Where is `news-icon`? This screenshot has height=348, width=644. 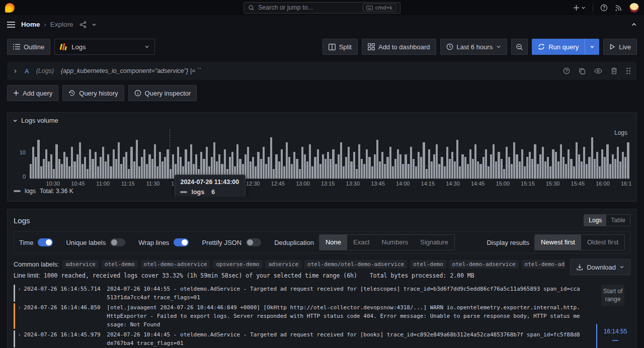
news-icon is located at coordinates (619, 8).